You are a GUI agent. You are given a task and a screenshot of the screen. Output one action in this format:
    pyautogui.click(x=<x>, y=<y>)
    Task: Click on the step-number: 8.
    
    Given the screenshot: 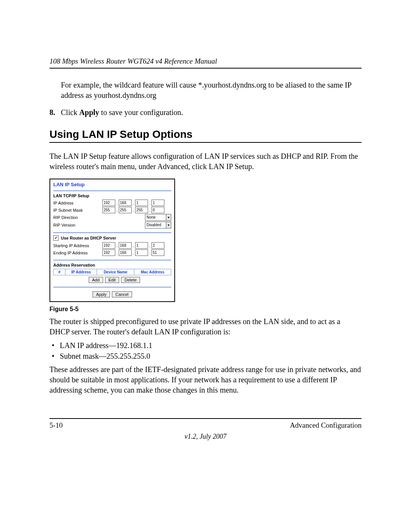 What is the action you would take?
    pyautogui.click(x=55, y=113)
    